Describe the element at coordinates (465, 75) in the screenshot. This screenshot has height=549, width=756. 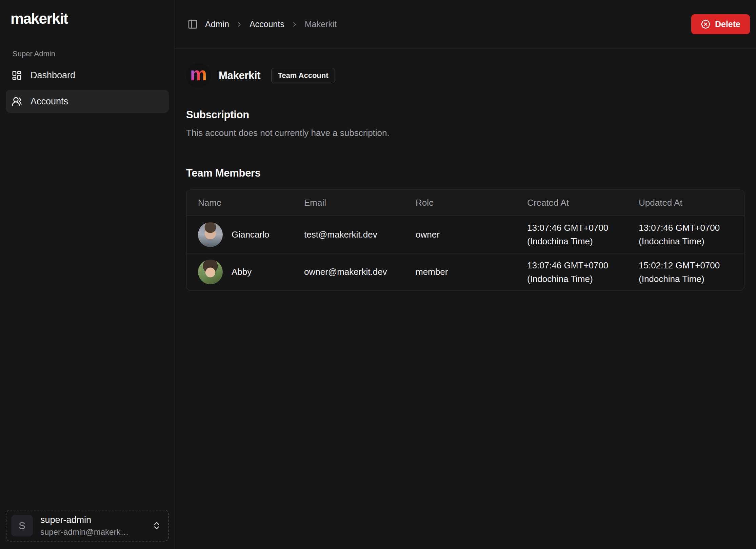
I see `account-header: m Makerkit Team Account` at that location.